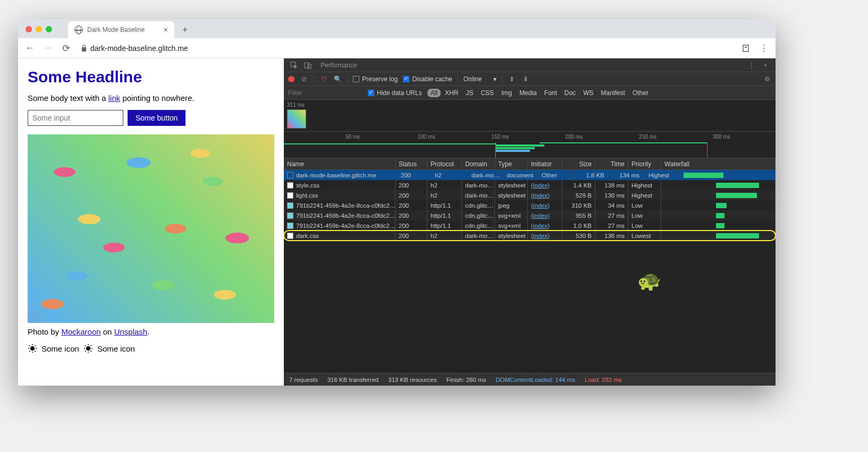  Describe the element at coordinates (469, 93) in the screenshot. I see `filter-type-js: JS` at that location.